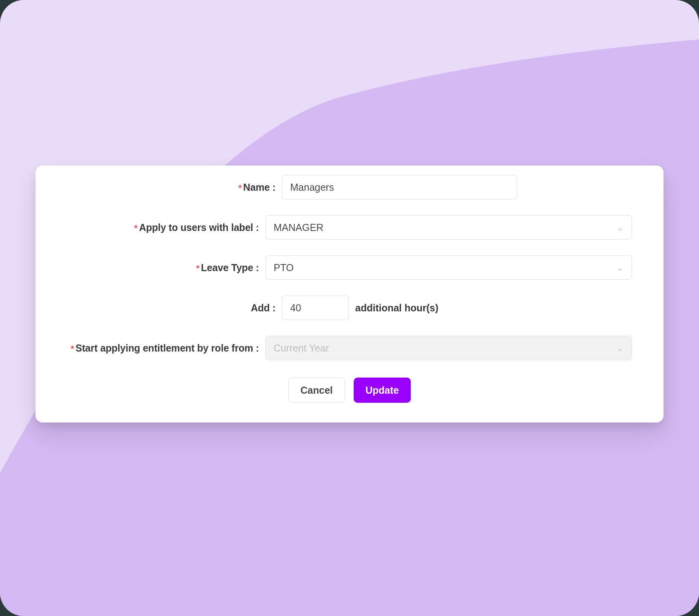  What do you see at coordinates (449, 348) in the screenshot?
I see `start-from-select: Current Year` at bounding box center [449, 348].